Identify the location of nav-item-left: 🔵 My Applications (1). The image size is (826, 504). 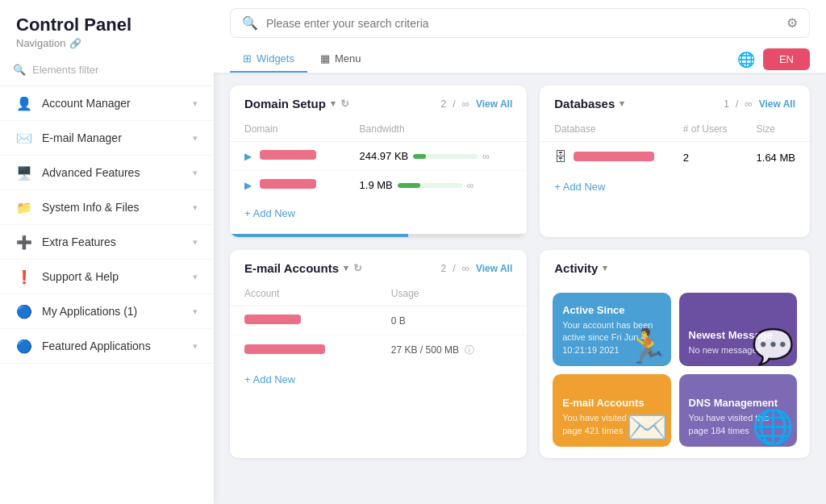
(77, 311).